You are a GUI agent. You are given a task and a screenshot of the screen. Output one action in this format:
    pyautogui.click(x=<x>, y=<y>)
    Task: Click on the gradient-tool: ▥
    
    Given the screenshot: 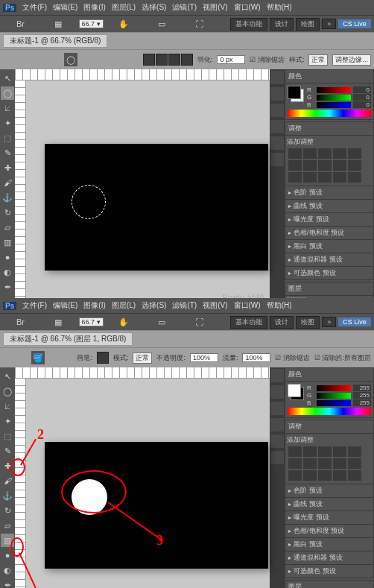 What is the action you would take?
    pyautogui.click(x=7, y=242)
    